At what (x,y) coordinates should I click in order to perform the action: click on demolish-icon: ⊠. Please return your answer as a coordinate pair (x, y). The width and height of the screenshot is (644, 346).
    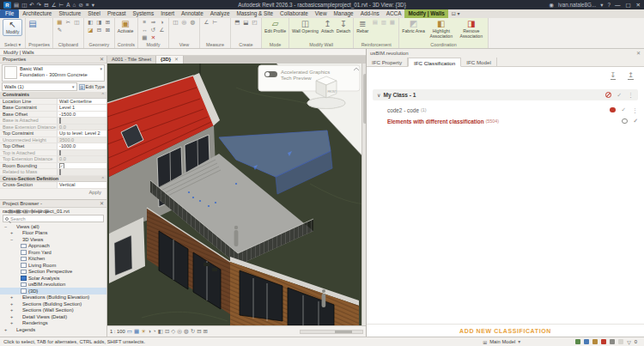
    Looking at the image, I should click on (108, 30).